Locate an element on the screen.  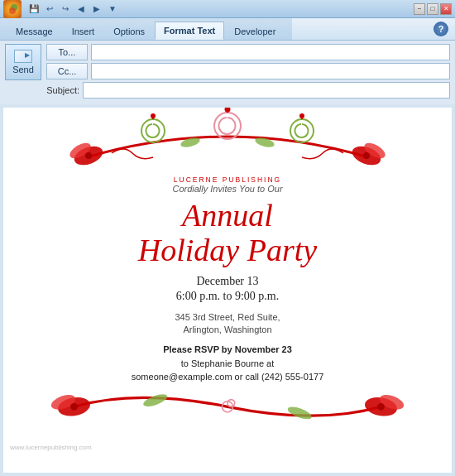
bottom-ornament-svg is located at coordinates (228, 409).